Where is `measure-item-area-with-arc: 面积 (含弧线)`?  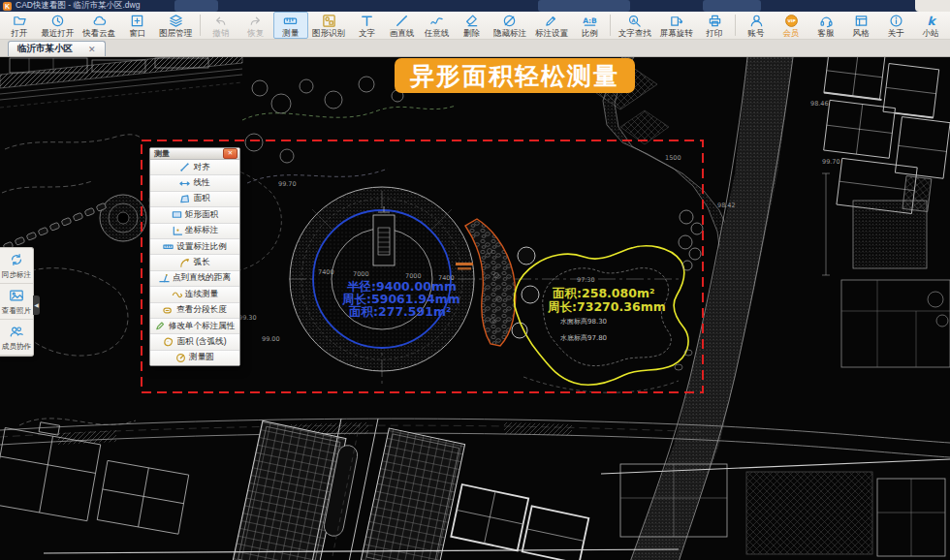
measure-item-area-with-arc: 面积 (含弧线) is located at coordinates (195, 342).